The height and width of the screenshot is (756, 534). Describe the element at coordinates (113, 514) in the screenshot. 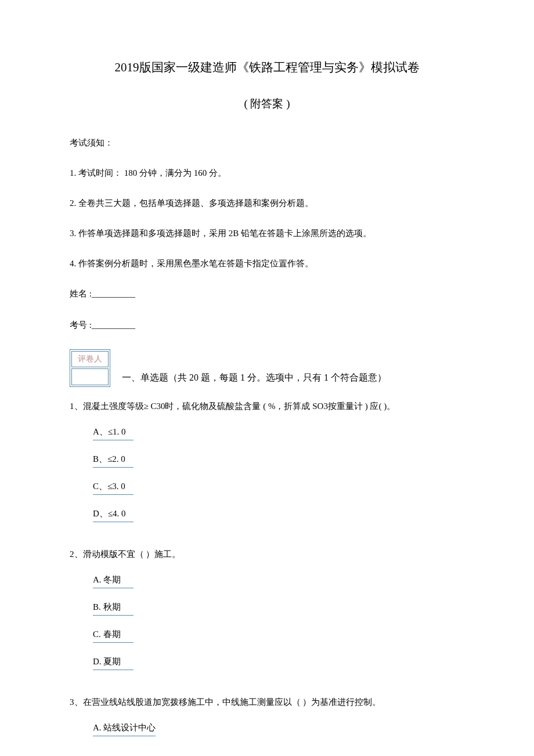

I see `option-d: D、≤4. 0` at that location.